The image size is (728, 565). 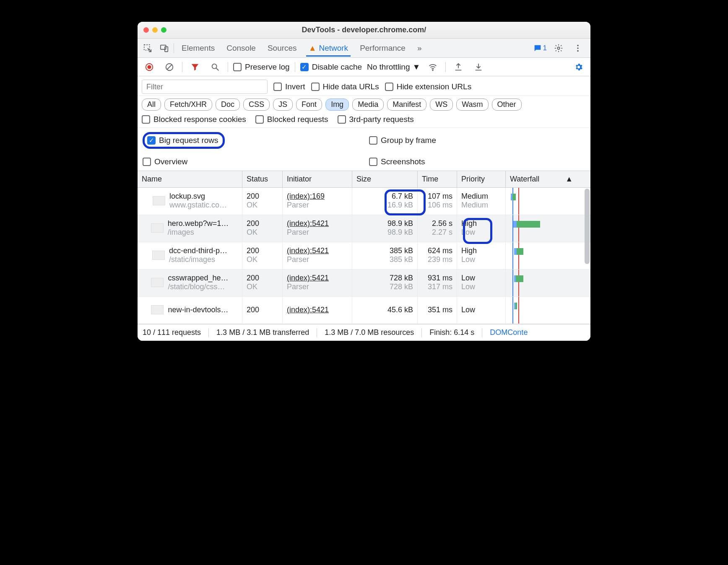 What do you see at coordinates (364, 149) in the screenshot?
I see `view-options: ✓Big request rows Group by frame Overvie…` at bounding box center [364, 149].